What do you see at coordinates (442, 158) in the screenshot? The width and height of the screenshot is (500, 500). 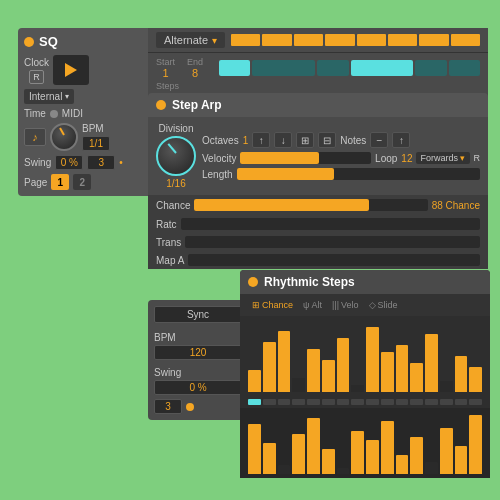 I see `forwards-dropdown: Forwards` at bounding box center [442, 158].